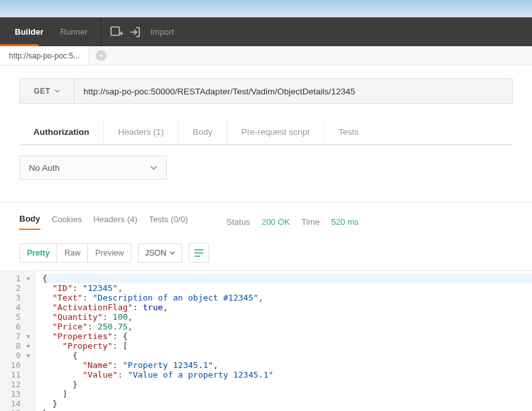 This screenshot has width=532, height=411. I want to click on line-wrap-toggle, so click(199, 253).